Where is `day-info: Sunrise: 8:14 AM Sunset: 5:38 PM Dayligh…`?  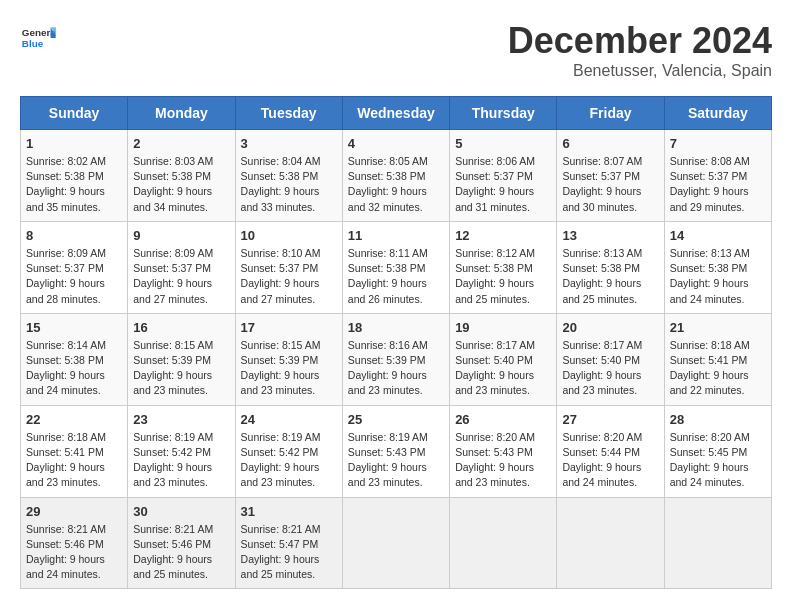 day-info: Sunrise: 8:14 AM Sunset: 5:38 PM Dayligh… is located at coordinates (74, 368).